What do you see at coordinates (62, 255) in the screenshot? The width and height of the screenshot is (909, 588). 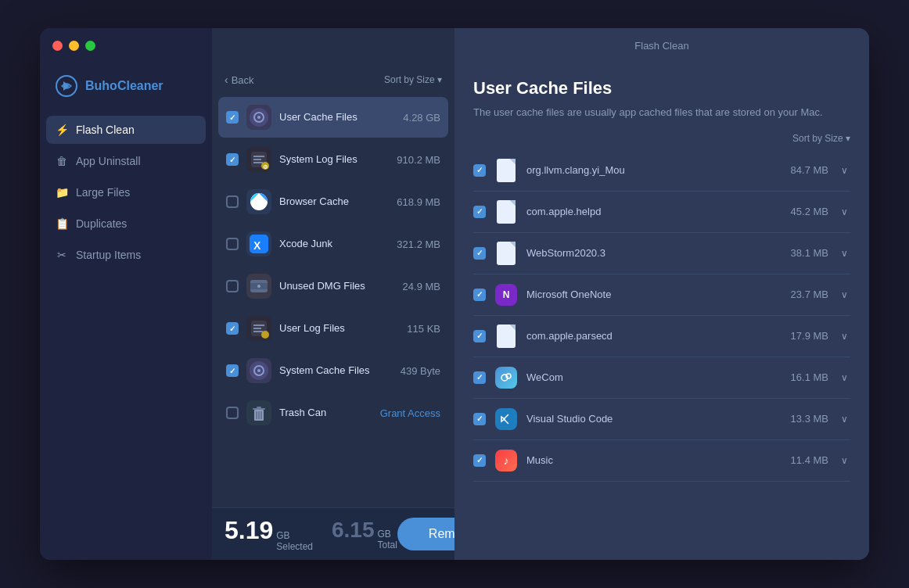 I see `startup-items-icon: ✂` at bounding box center [62, 255].